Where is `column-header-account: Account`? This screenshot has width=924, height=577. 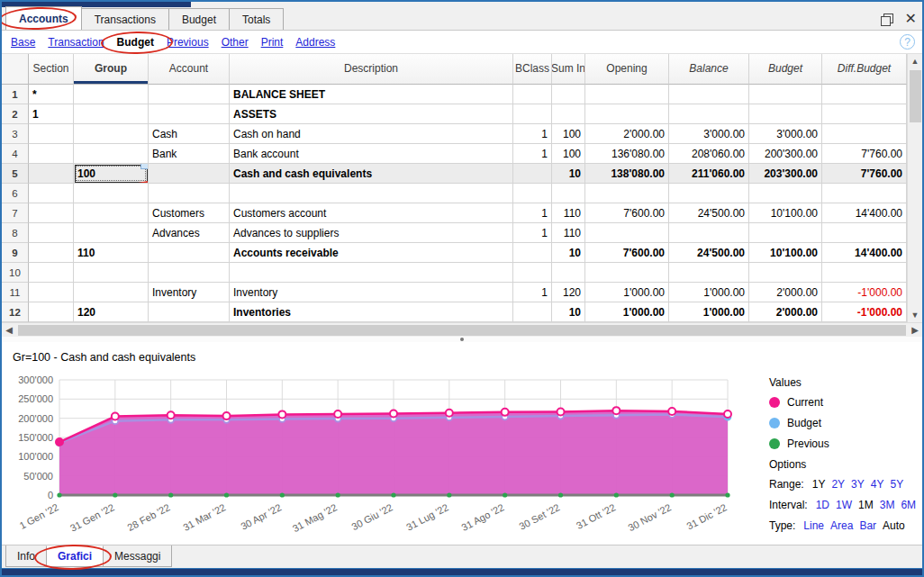
column-header-account: Account is located at coordinates (189, 69).